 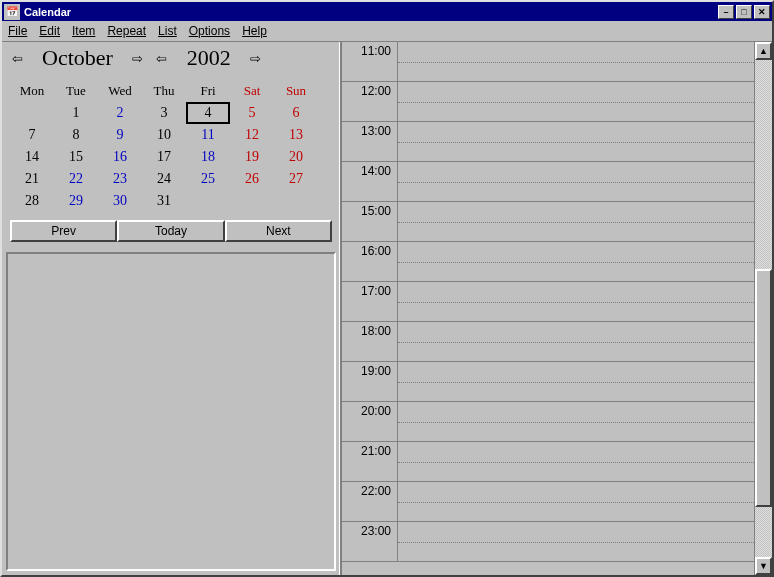 I want to click on menu-file: File, so click(x=18, y=31).